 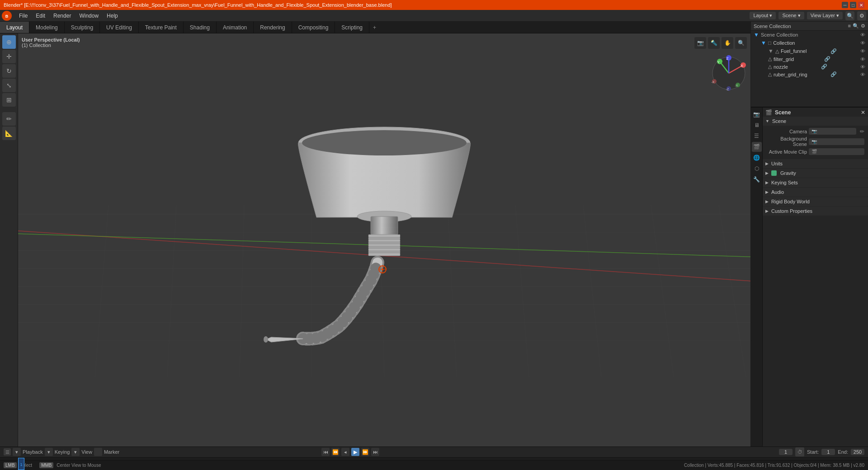 I want to click on scene-collection-vis: 👁, so click(x=863, y=35).